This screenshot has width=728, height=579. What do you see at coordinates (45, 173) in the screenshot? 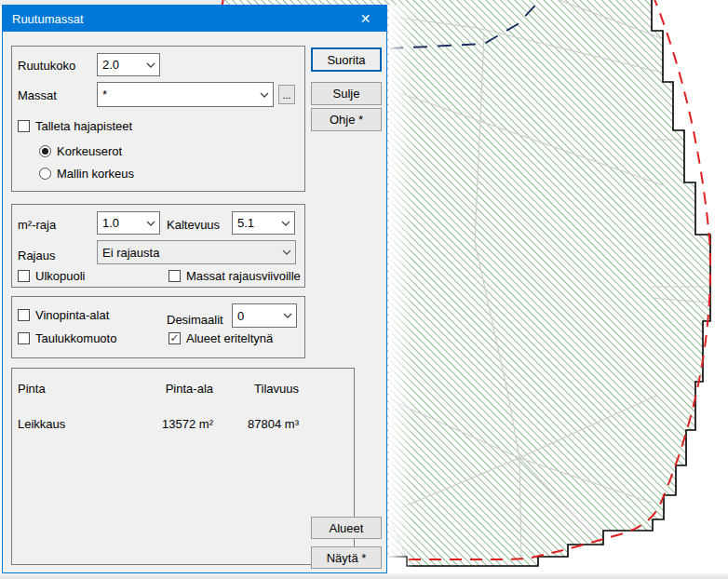
I see `mallin-korkeus-radio` at bounding box center [45, 173].